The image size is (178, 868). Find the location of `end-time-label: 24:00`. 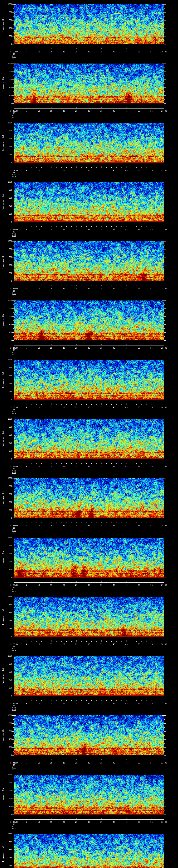

end-time-label: 24:00 is located at coordinates (164, 289).